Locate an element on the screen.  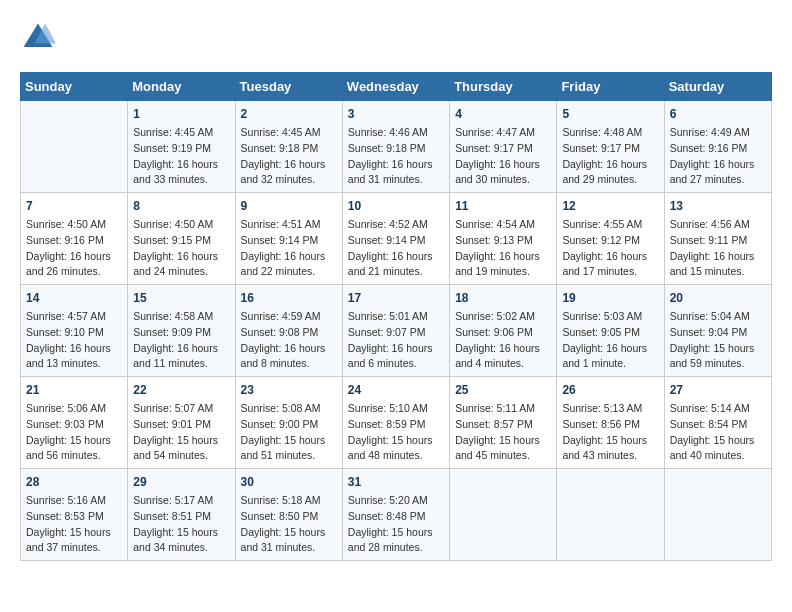
calendar-cell: 25Sunrise: 5:11 AMSunset: 8:57 PMDayligh… is located at coordinates (504, 423).